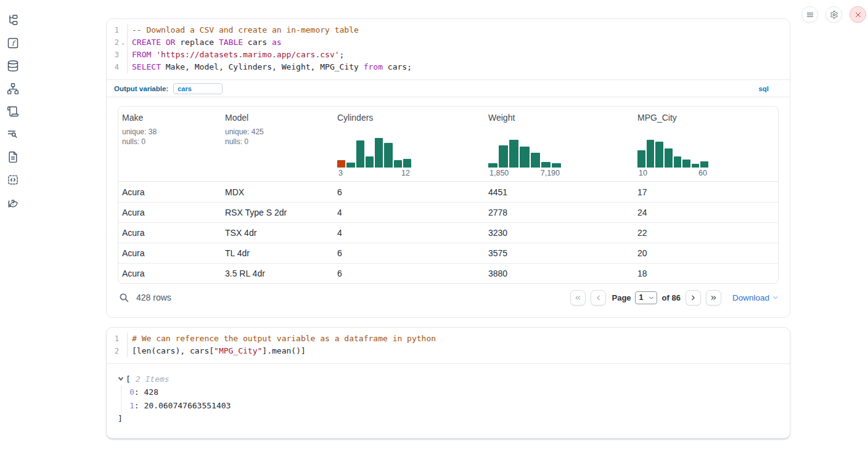 The image size is (868, 449). I want to click on download-button: Download, so click(756, 298).